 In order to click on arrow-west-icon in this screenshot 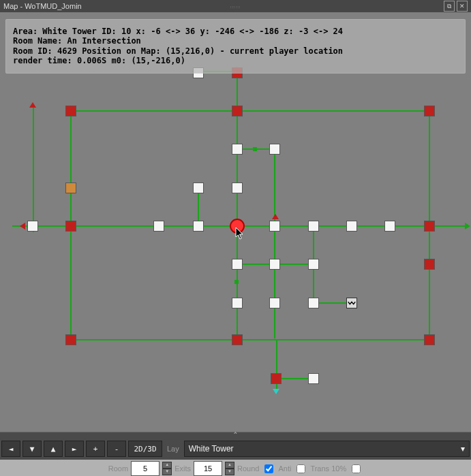, I will do `click(22, 226)`.